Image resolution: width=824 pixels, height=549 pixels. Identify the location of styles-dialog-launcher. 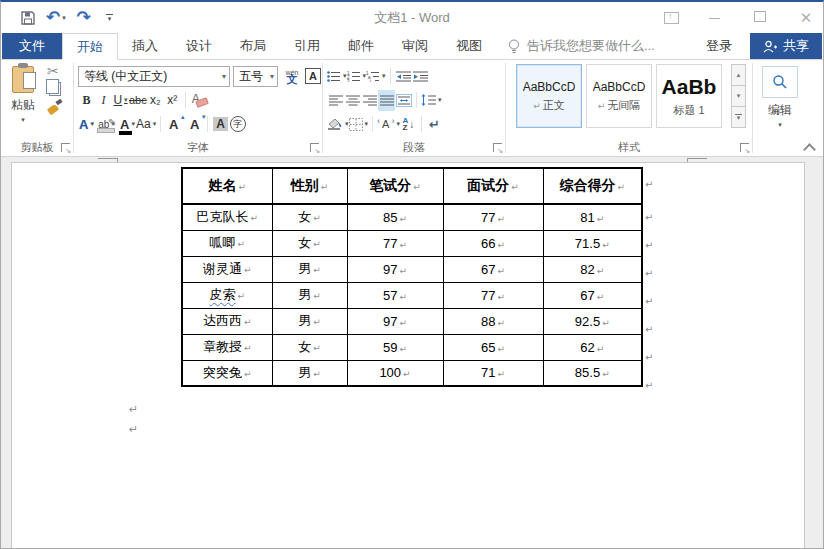
(744, 148).